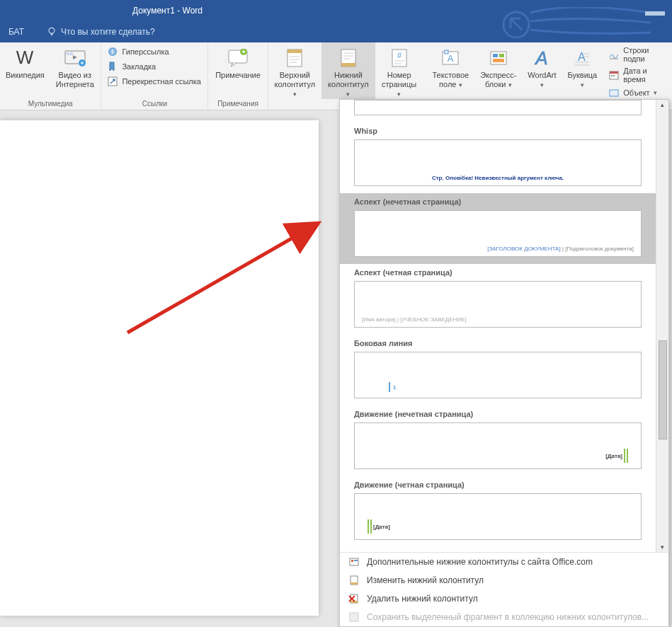 Image resolution: width=672 pixels, height=627 pixels. Describe the element at coordinates (101, 32) in the screenshot. I see `tell-me: Что вы хотите сделать?` at that location.